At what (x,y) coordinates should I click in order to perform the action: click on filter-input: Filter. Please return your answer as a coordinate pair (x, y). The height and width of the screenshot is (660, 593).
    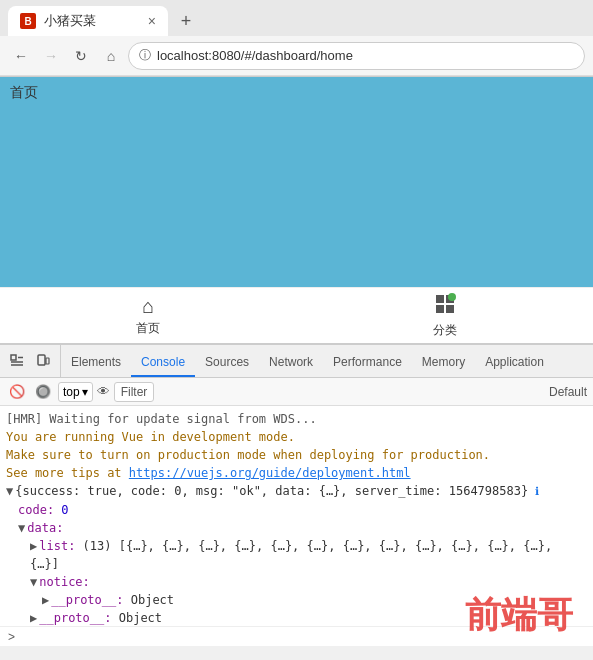
    Looking at the image, I should click on (134, 392).